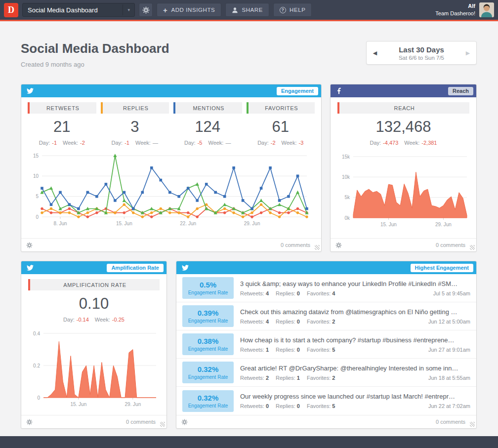 Image resolution: width=498 pixels, height=448 pixels. Describe the element at coordinates (347, 217) in the screenshot. I see `svg-text: 0k` at that location.